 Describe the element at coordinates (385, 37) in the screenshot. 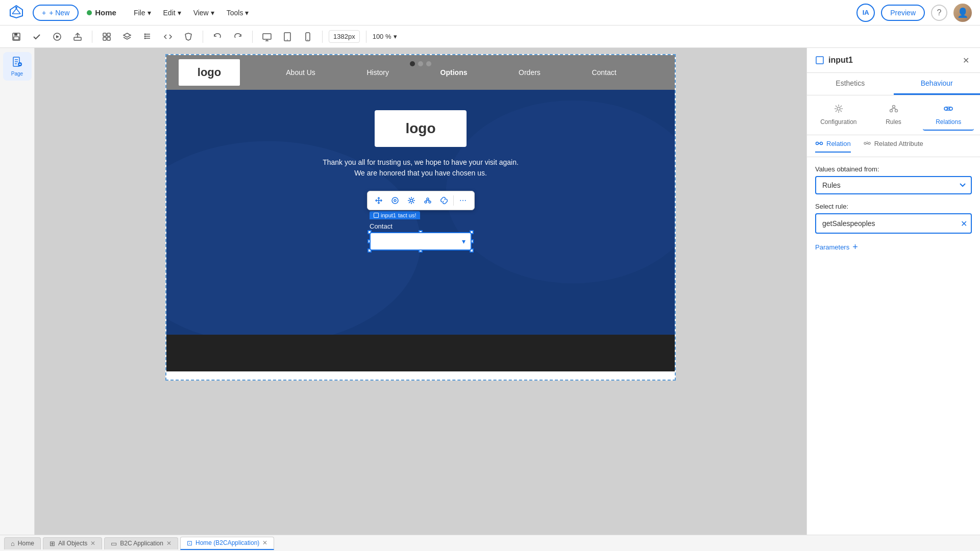

I see `zoom-control: 100 % ▾` at that location.